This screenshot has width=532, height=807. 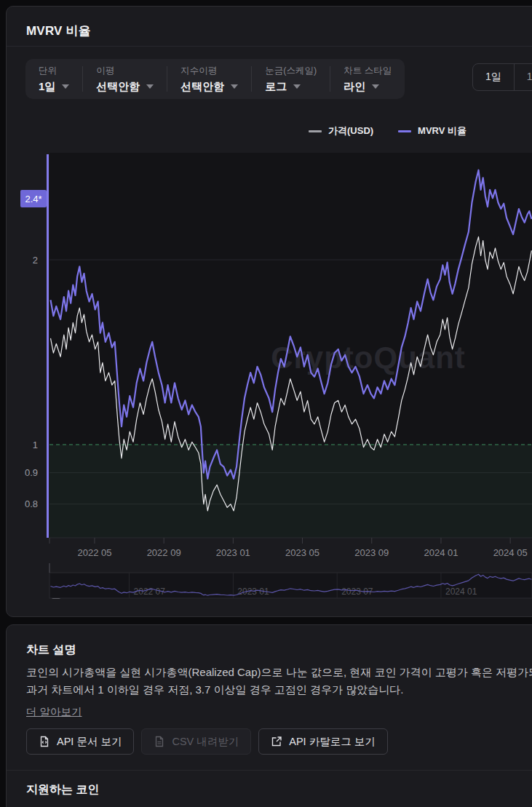 What do you see at coordinates (523, 77) in the screenshot?
I see `range-button-1주: 1주` at bounding box center [523, 77].